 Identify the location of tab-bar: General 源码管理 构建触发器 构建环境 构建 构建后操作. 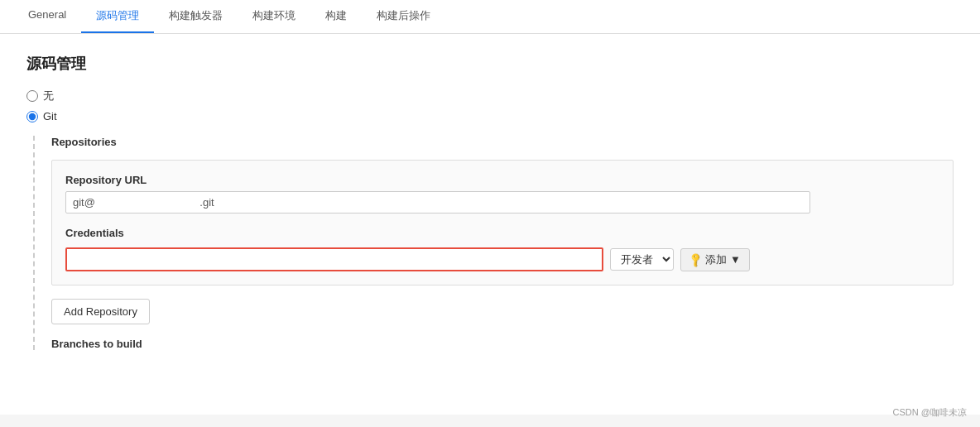
(490, 17).